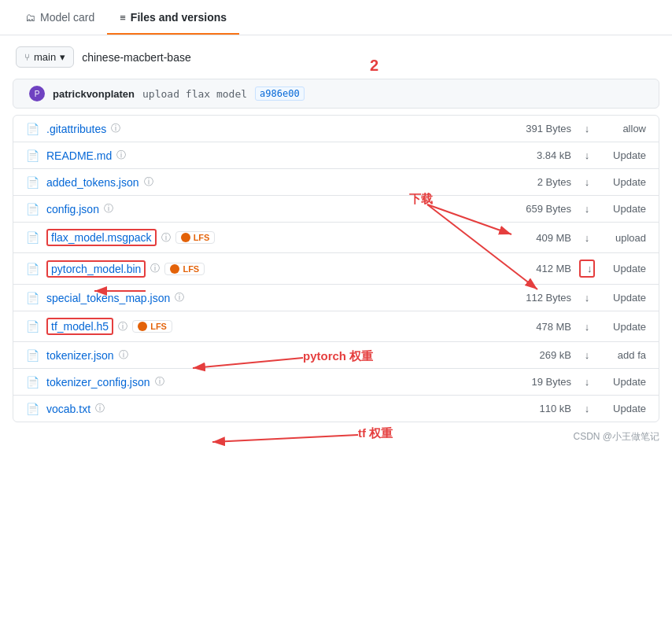 This screenshot has height=626, width=672. Describe the element at coordinates (173, 17) in the screenshot. I see `tab-files-versions: ≡ Files and versions` at that location.